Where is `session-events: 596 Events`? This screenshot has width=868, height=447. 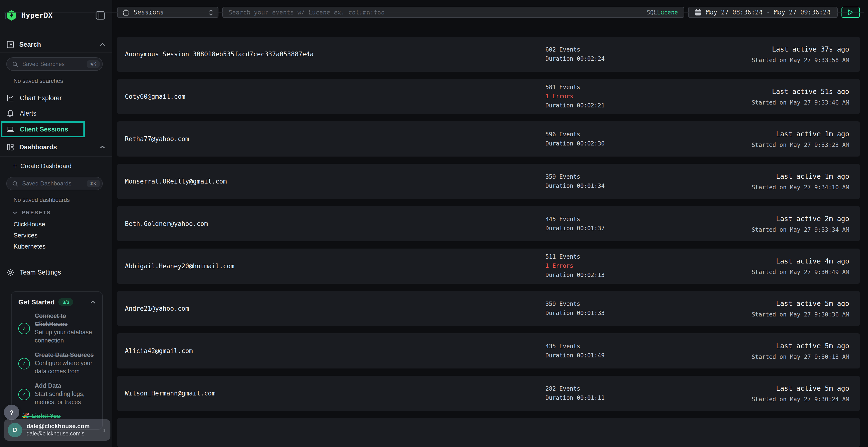
session-events: 596 Events is located at coordinates (625, 135).